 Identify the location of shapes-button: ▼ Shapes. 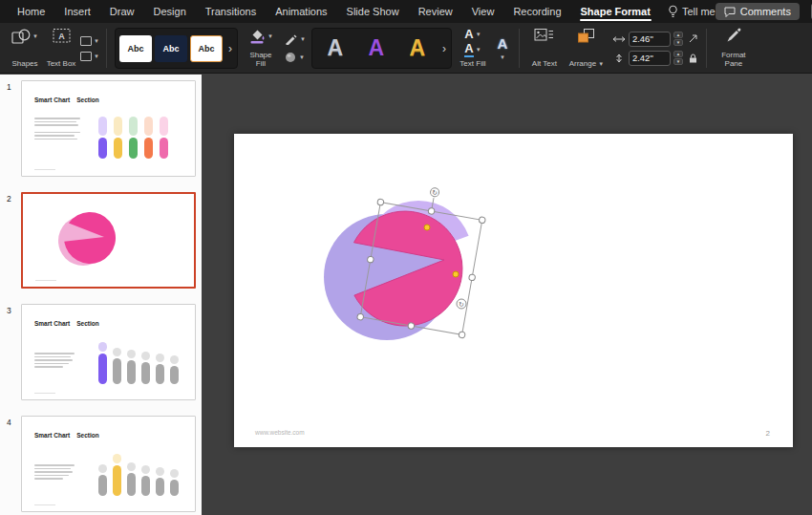
(25, 48).